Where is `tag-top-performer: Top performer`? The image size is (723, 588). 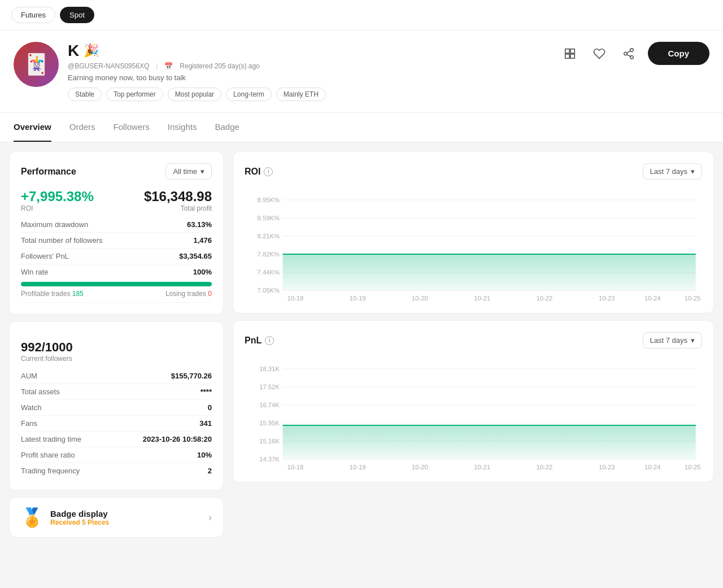 tag-top-performer: Top performer is located at coordinates (134, 94).